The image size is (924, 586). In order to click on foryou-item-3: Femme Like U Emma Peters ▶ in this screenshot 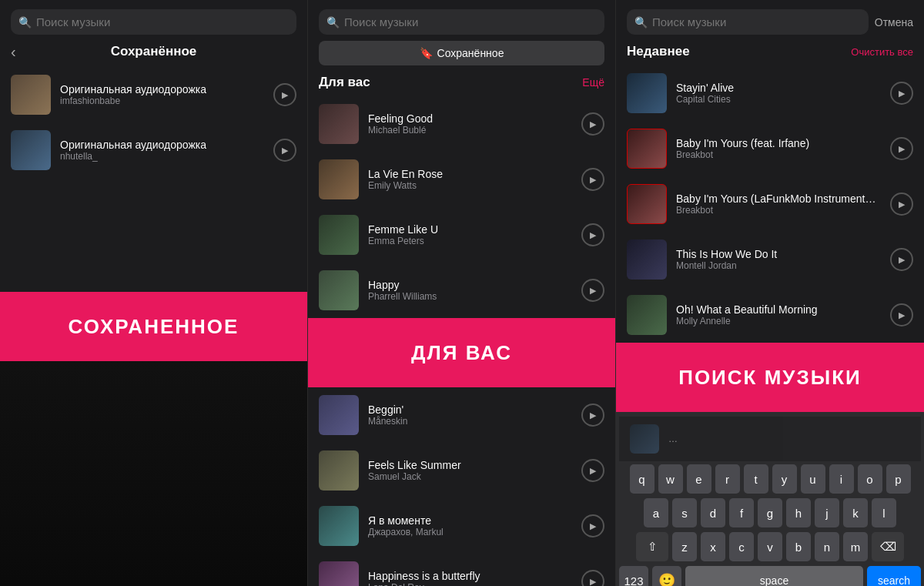, I will do `click(462, 235)`.